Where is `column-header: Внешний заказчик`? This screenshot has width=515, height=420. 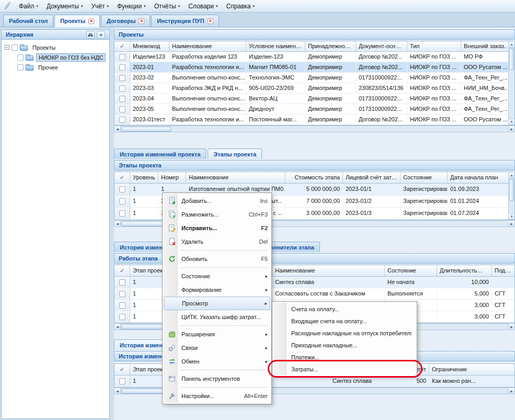
column-header: Внешний заказчик is located at coordinates (488, 47).